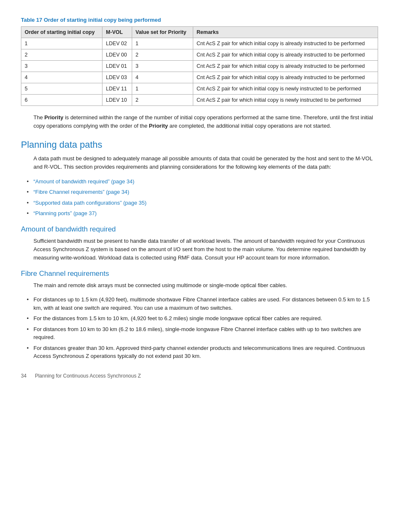 The width and height of the screenshot is (399, 532). I want to click on initial-copy-table: Order of starting initial copy M-VOL Val…, so click(200, 66).